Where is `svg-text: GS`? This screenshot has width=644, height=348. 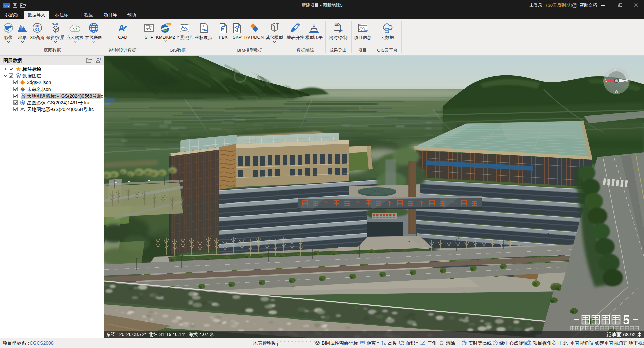
svg-text: GS is located at coordinates (37, 30).